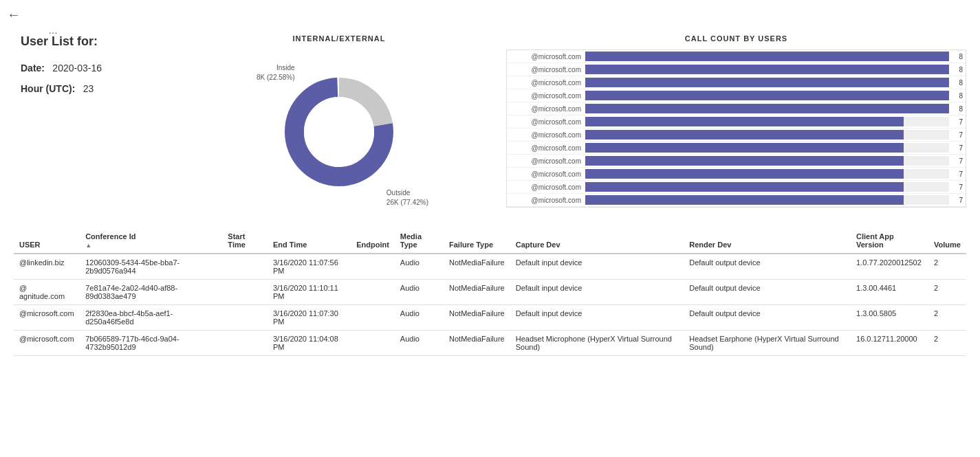 This screenshot has height=457, width=980. What do you see at coordinates (14, 15) in the screenshot?
I see `back-button: ←` at bounding box center [14, 15].